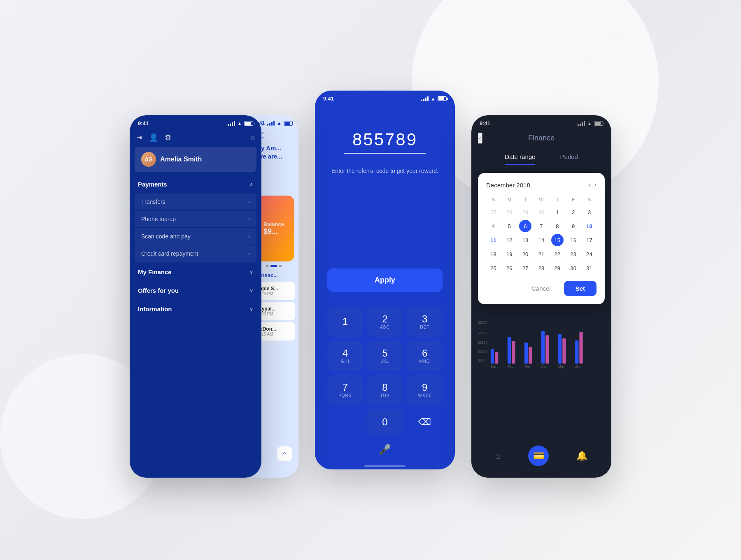 This screenshot has width=741, height=560. What do you see at coordinates (196, 202) in the screenshot?
I see `nav-transfers: Transfers ›` at bounding box center [196, 202].